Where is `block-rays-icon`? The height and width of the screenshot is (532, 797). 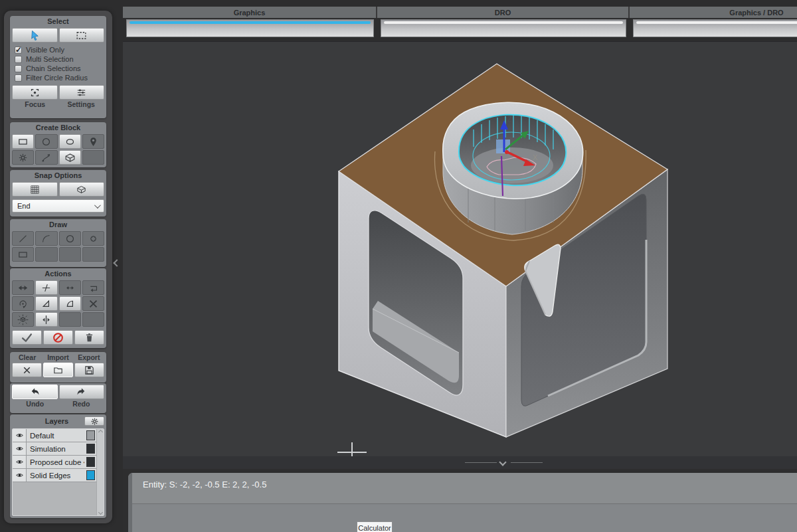 block-rays-icon is located at coordinates (23, 320).